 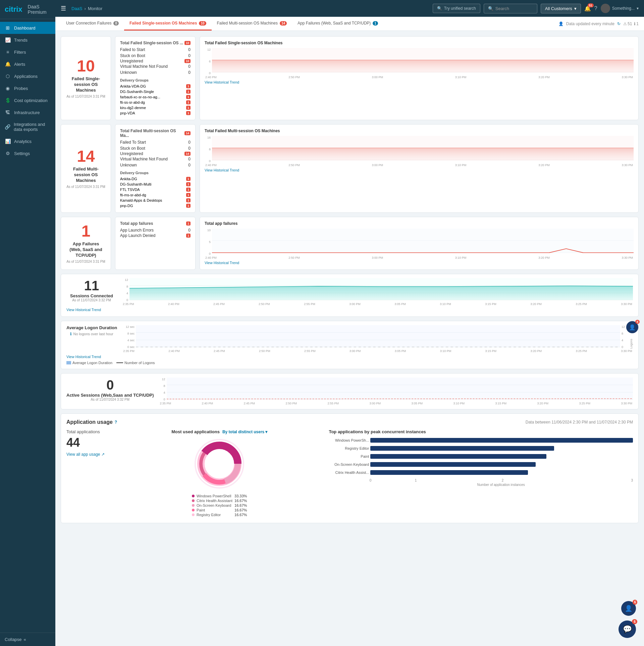 I want to click on refresh-icon: ↻, so click(x=619, y=24).